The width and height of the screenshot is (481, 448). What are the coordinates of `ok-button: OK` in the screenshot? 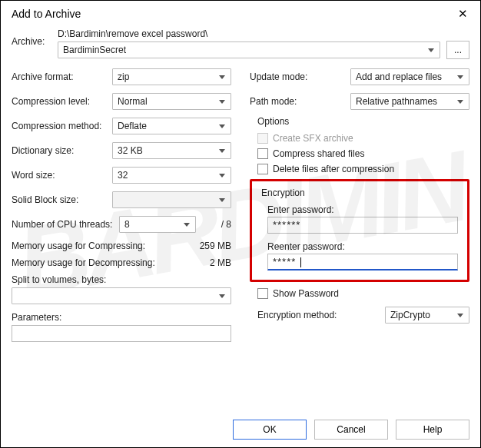 It's located at (270, 430).